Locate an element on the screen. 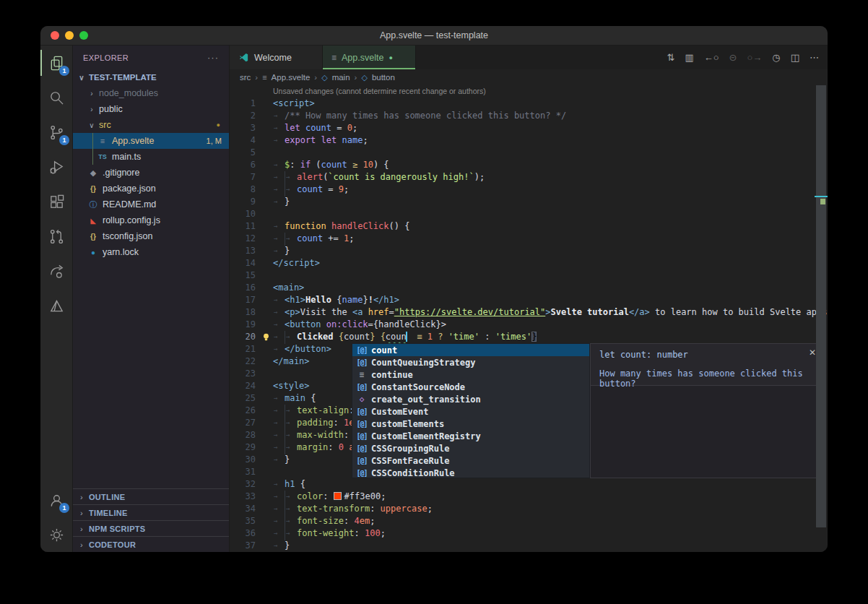  accounts-badge: 1 is located at coordinates (64, 508).